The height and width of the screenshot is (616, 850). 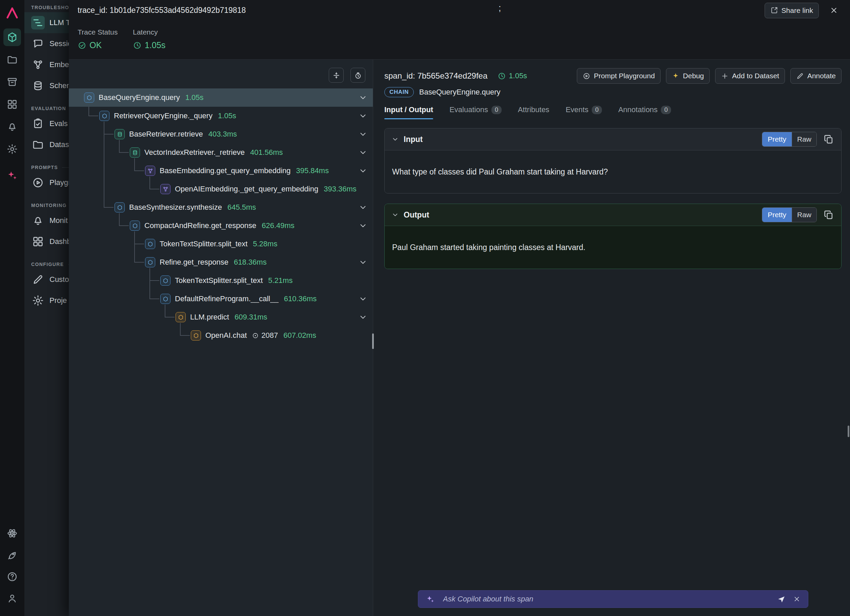 What do you see at coordinates (250, 262) in the screenshot?
I see `span-duration: 618.36ms` at bounding box center [250, 262].